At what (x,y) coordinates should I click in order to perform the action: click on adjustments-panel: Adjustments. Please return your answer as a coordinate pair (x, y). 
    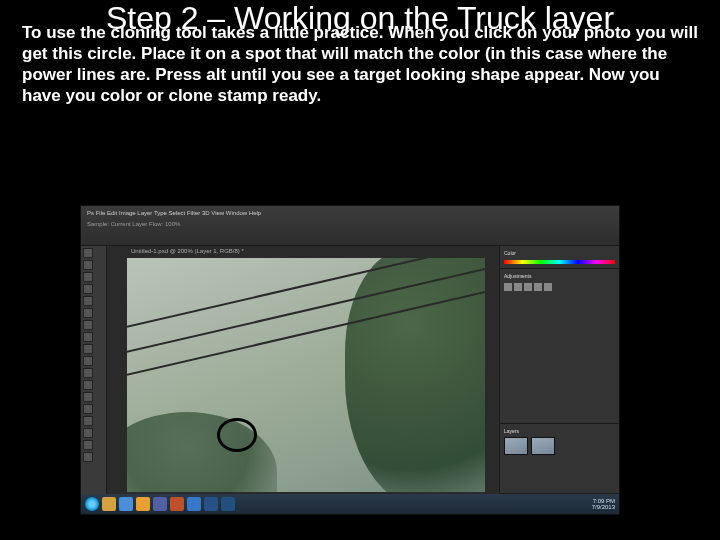
    Looking at the image, I should click on (560, 346).